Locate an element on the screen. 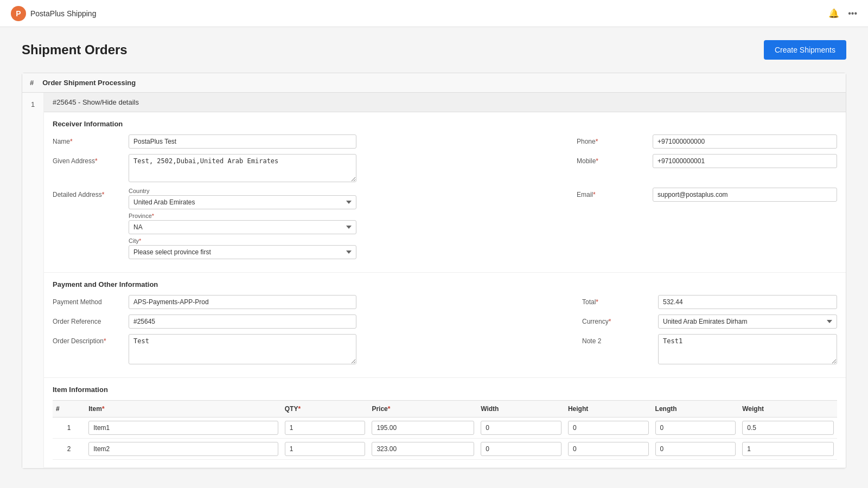 This screenshot has width=868, height=488. name-input is located at coordinates (242, 142).